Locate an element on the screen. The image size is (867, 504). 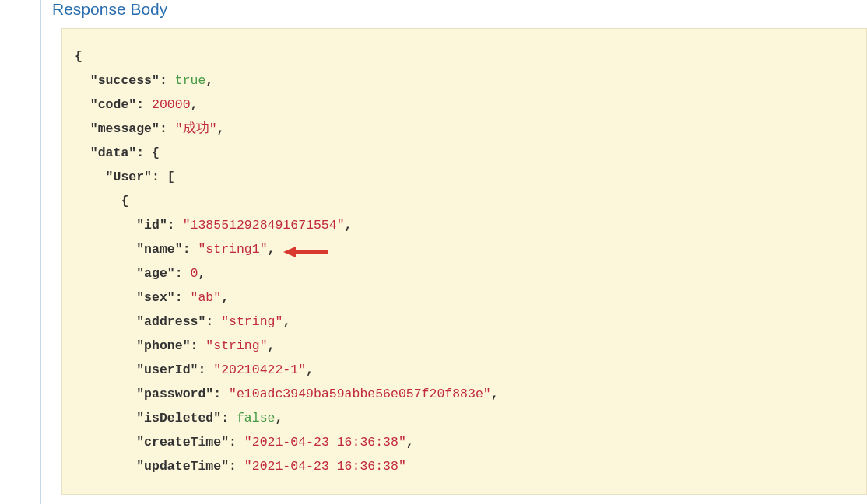
json-key-updateTime: "updateTime" is located at coordinates (182, 467).